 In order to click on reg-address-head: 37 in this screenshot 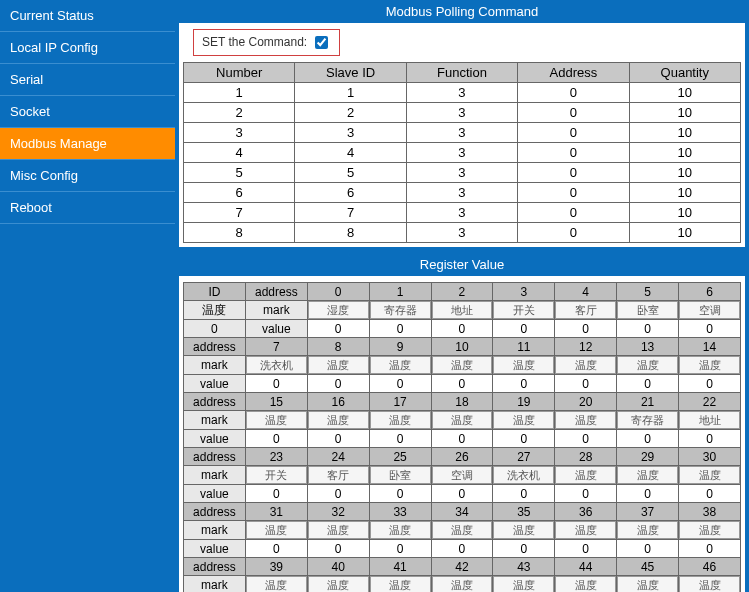, I will do `click(648, 512)`.